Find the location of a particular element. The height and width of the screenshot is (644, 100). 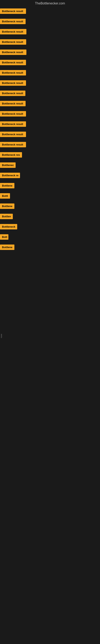

bottleneck-row-0: Bottleneck result is located at coordinates (50, 12).